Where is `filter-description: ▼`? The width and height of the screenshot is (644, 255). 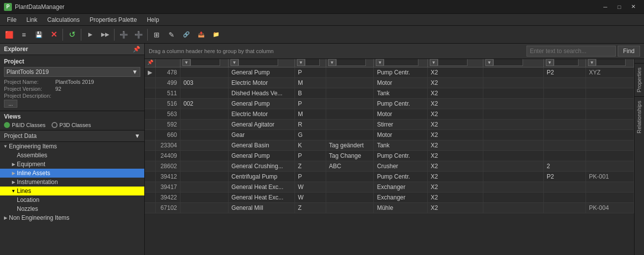
filter-description: ▼ is located at coordinates (401, 64).